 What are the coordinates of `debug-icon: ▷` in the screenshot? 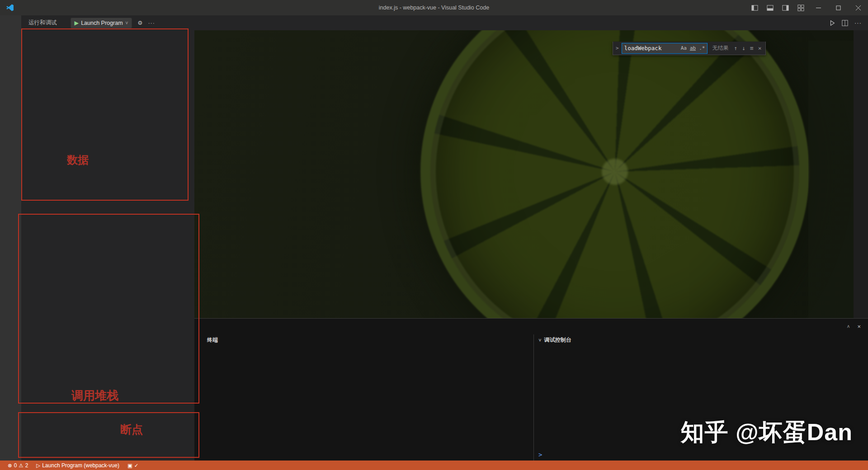 It's located at (38, 465).